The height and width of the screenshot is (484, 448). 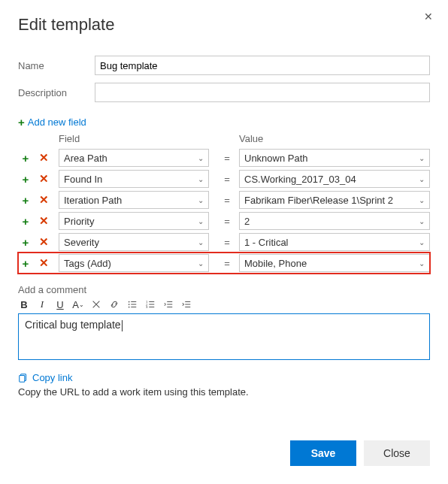 I want to click on name-label: Name, so click(x=56, y=66).